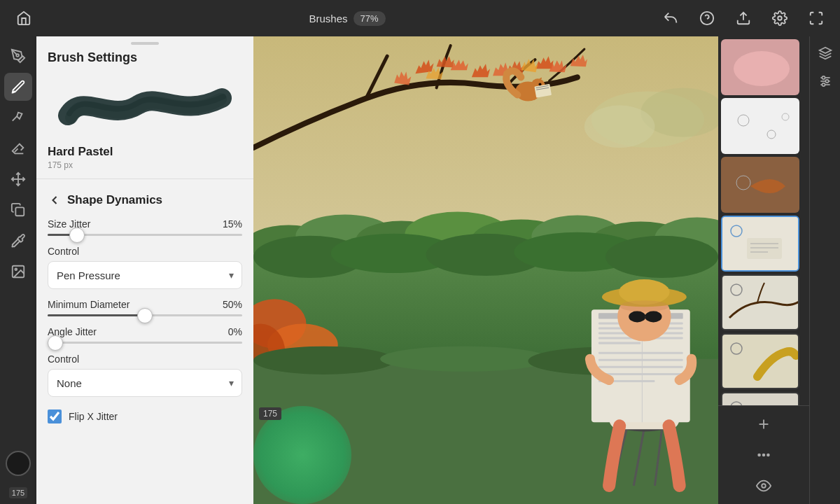 The height and width of the screenshot is (504, 840). Describe the element at coordinates (145, 380) in the screenshot. I see `control-2-row: Control None Fade Pen Pressure Pen Tilt …` at that location.